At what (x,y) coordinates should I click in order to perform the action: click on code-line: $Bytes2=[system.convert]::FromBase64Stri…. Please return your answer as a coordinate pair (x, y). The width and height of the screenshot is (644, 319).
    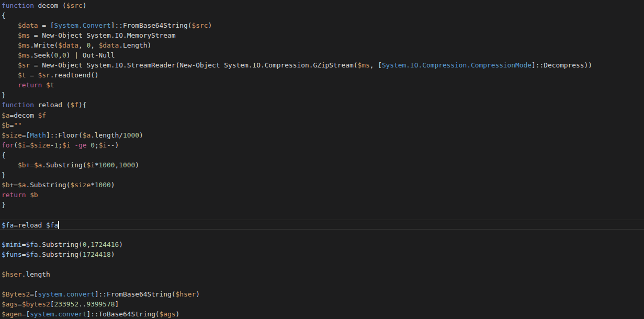
    Looking at the image, I should click on (322, 294).